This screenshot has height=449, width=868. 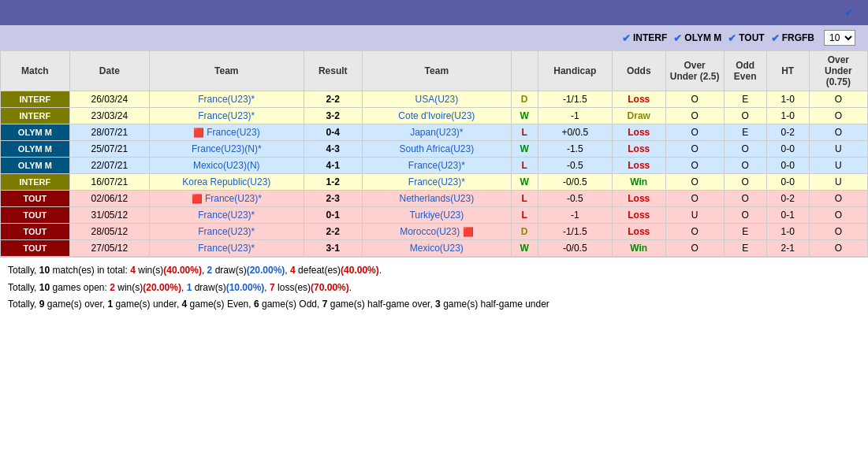 What do you see at coordinates (751, 38) in the screenshot?
I see `tout-label: TOUT` at bounding box center [751, 38].